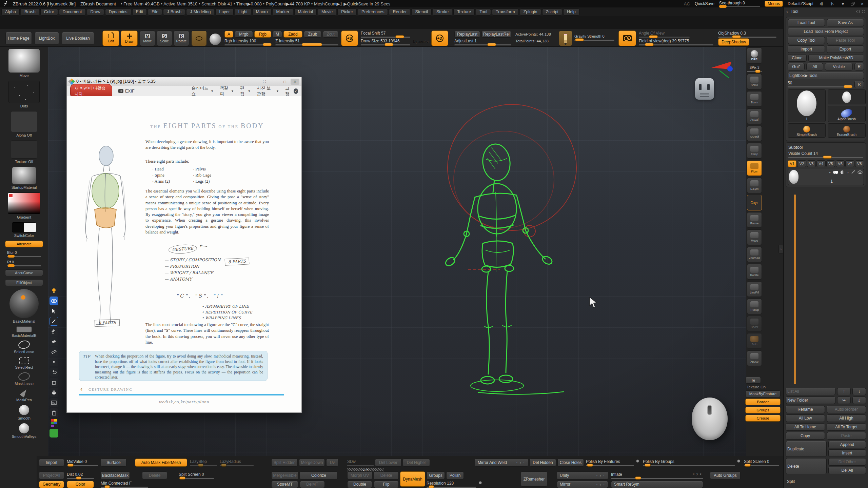  Describe the element at coordinates (815, 67) in the screenshot. I see `goz-all-button: All` at that location.